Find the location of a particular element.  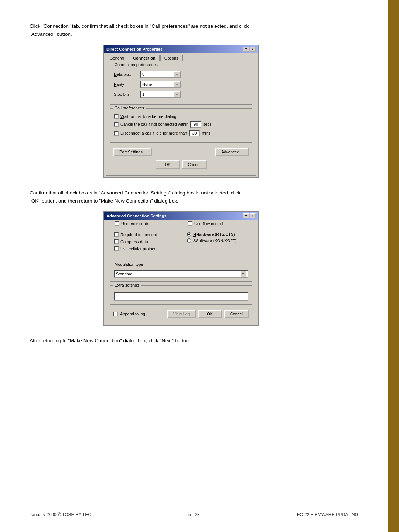

checkbox2-unit: secs is located at coordinates (208, 124).